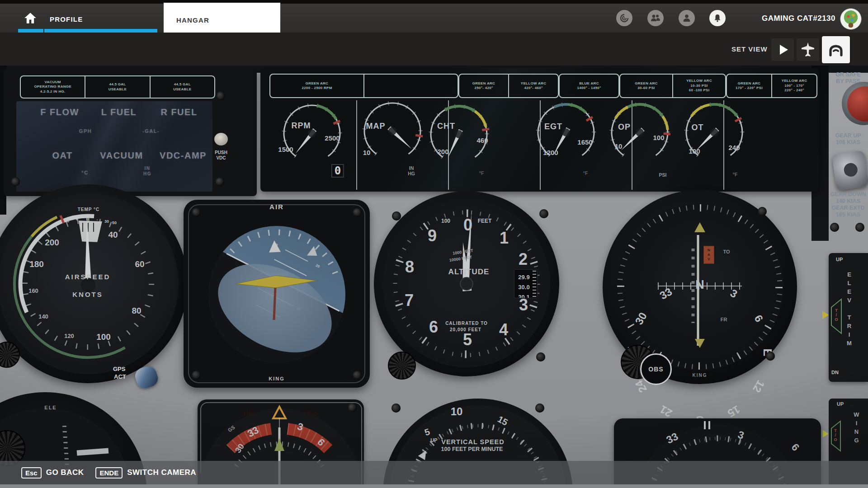 Image resolution: width=868 pixels, height=488 pixels. Describe the element at coordinates (709, 255) in the screenshot. I see `vor-nav-flag: NAV` at that location.